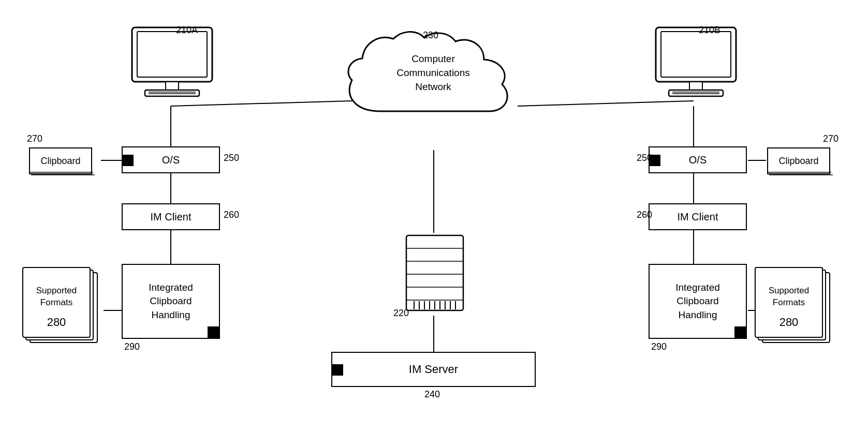  What do you see at coordinates (434, 369) in the screenshot?
I see `im-server-label: IM Server` at bounding box center [434, 369].